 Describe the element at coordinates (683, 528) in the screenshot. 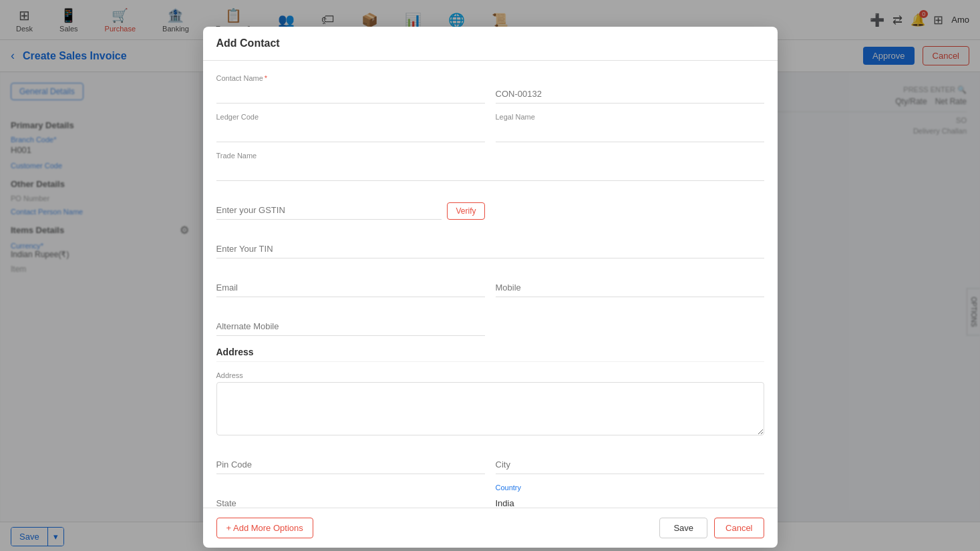

I see `modal-save-button: Save` at that location.